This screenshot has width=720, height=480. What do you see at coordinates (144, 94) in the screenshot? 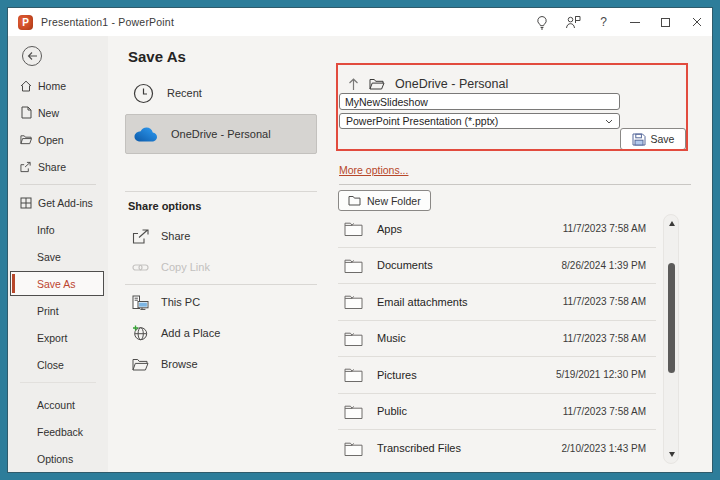
I see `clock-icon` at bounding box center [144, 94].